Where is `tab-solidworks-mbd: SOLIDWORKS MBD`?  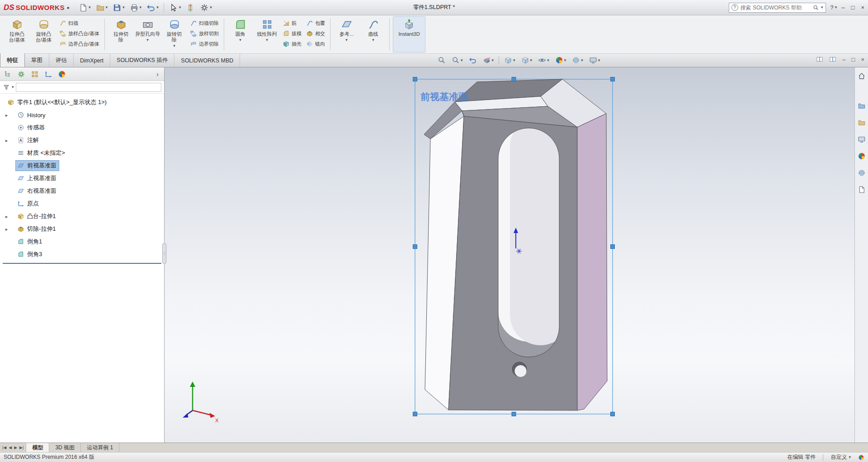 tab-solidworks-mbd: SOLIDWORKS MBD is located at coordinates (207, 61).